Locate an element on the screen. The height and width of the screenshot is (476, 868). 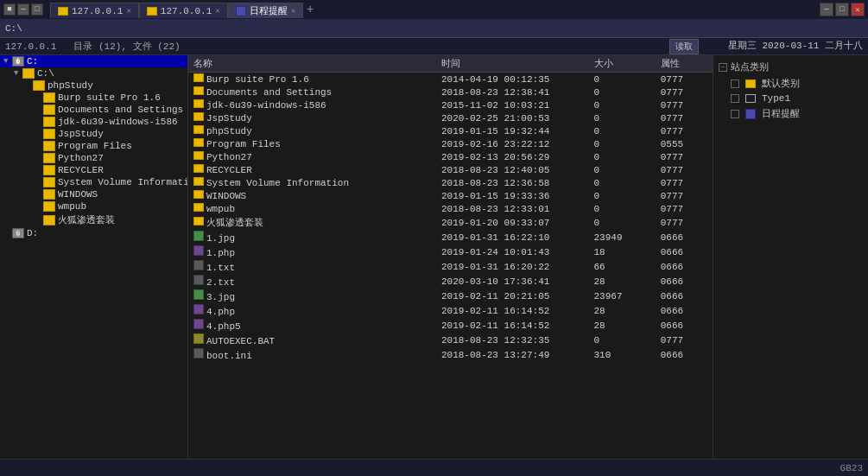
close-btn: ✕ is located at coordinates (858, 10).